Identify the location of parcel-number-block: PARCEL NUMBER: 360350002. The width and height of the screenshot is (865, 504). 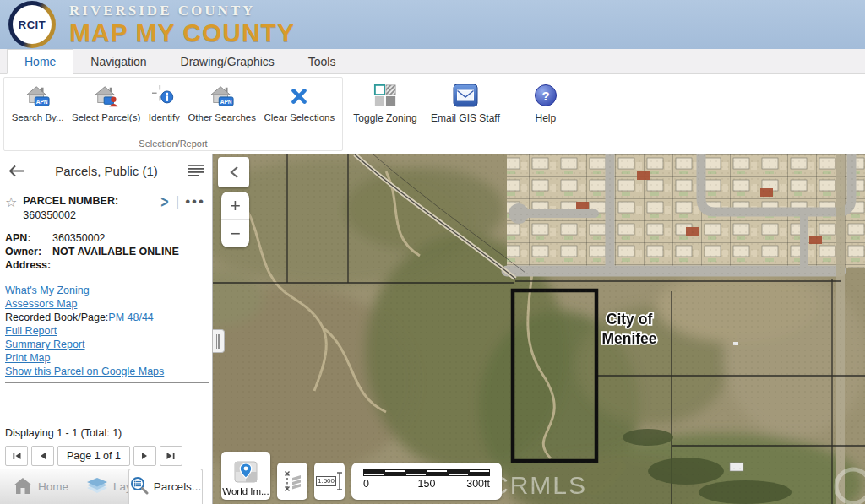
(71, 208).